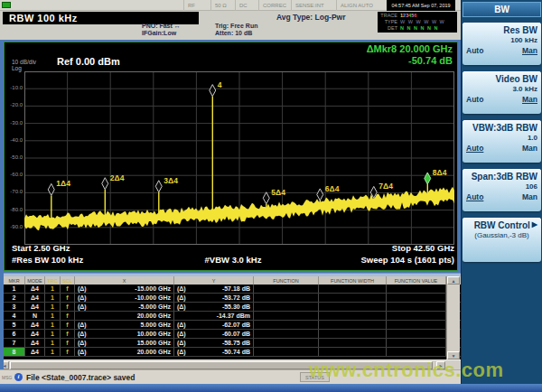 The image size is (542, 392). I want to click on trace-numbers-row: TRACE 123456, so click(417, 16).